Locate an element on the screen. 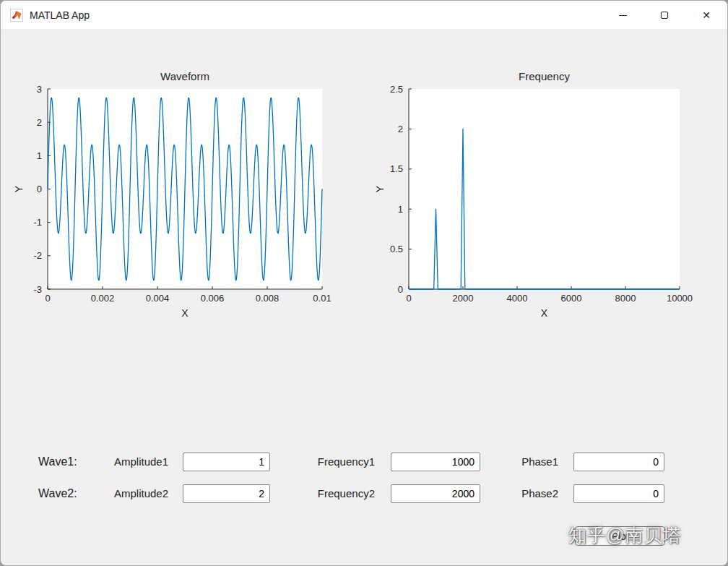  svg-text: 0.5 is located at coordinates (396, 249).